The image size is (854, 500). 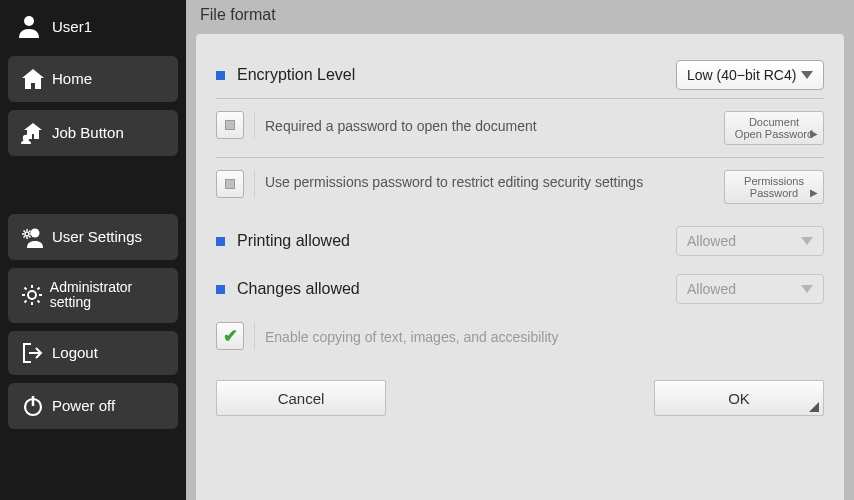 I want to click on section-title-changes: Changes allowed, so click(x=288, y=289).